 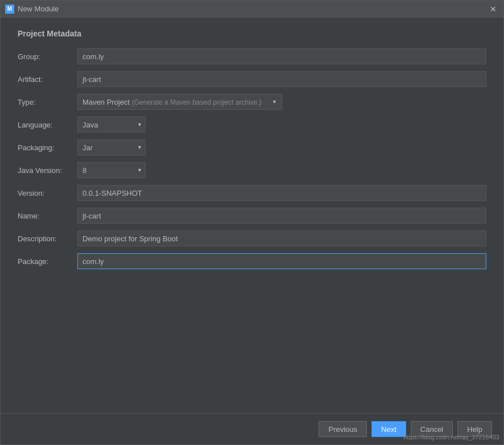 What do you see at coordinates (252, 56) in the screenshot?
I see `group-row: Group:` at bounding box center [252, 56].